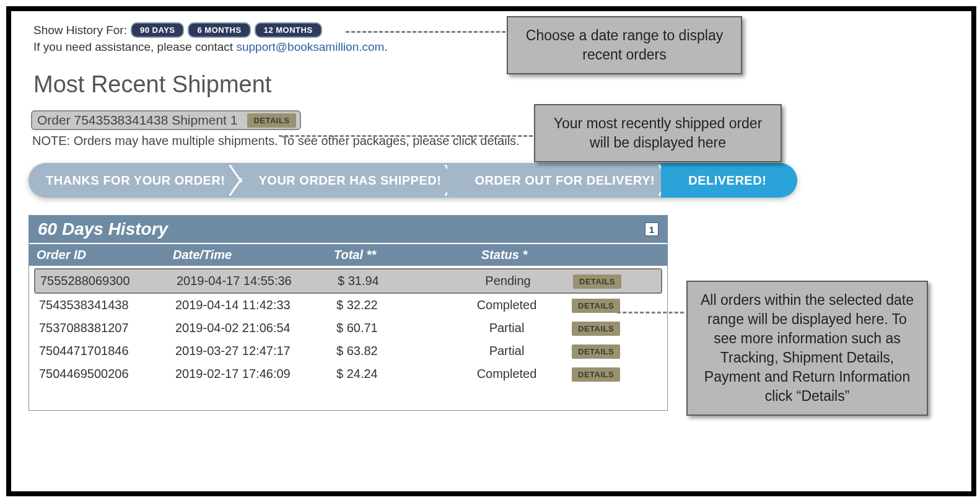  Describe the element at coordinates (138, 120) in the screenshot. I see `recent-shipment-text: Order 7543538341438 Shipment 1` at that location.